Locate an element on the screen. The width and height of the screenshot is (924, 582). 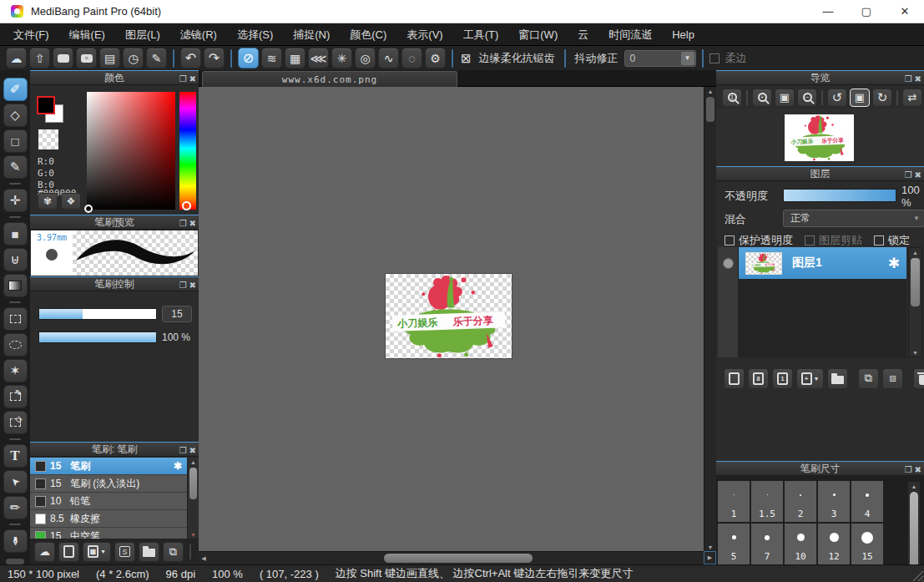
tool-magic-wand: ✶ is located at coordinates (15, 371).